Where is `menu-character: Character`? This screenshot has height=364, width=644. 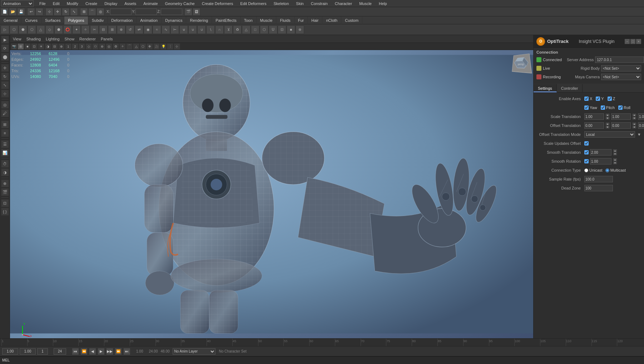 menu-character: Character is located at coordinates (343, 4).